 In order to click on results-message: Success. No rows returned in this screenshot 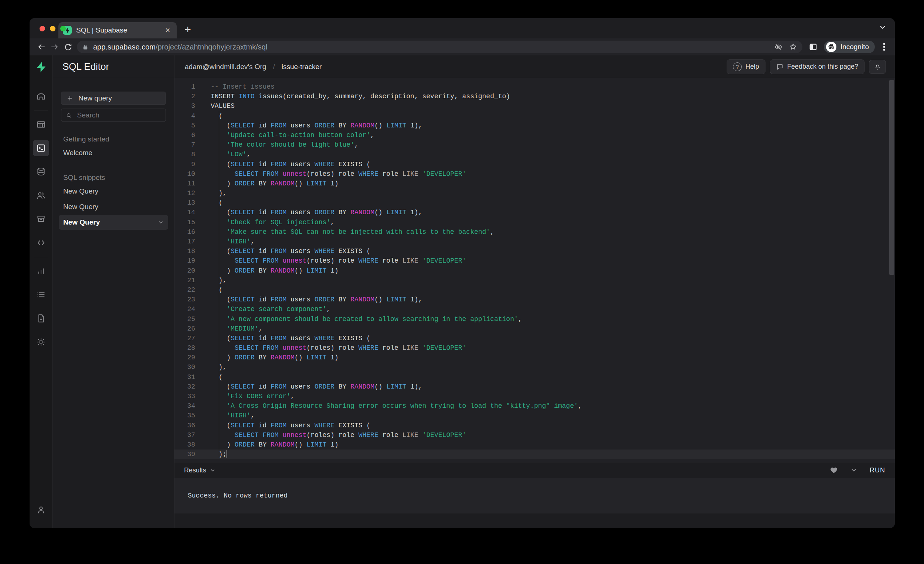, I will do `click(238, 496)`.